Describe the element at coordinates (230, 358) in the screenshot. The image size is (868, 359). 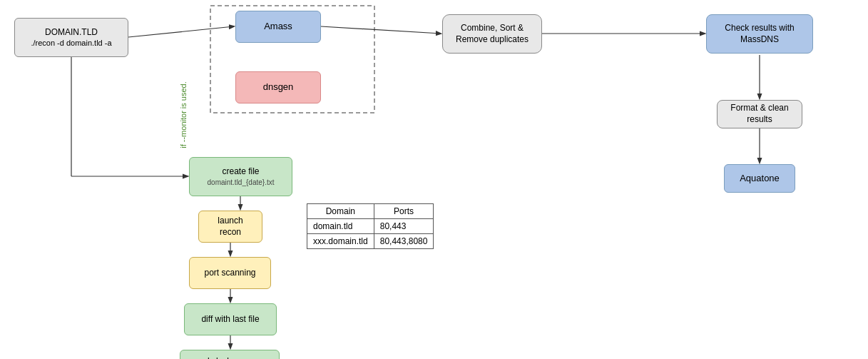
I see `slack-label: send slack message for new entries` at that location.